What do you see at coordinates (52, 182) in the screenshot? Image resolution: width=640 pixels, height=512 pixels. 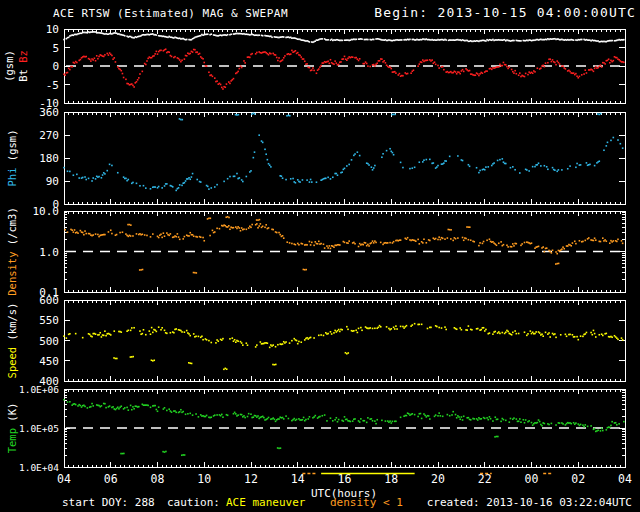 I see `y-tick-label: 90` at bounding box center [52, 182].